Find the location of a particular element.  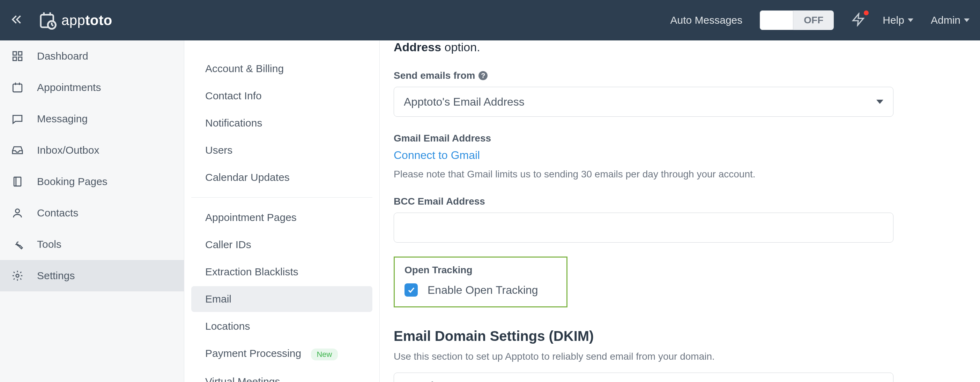

subnav-virtual-meetings: Virtual Meetings is located at coordinates (282, 376).